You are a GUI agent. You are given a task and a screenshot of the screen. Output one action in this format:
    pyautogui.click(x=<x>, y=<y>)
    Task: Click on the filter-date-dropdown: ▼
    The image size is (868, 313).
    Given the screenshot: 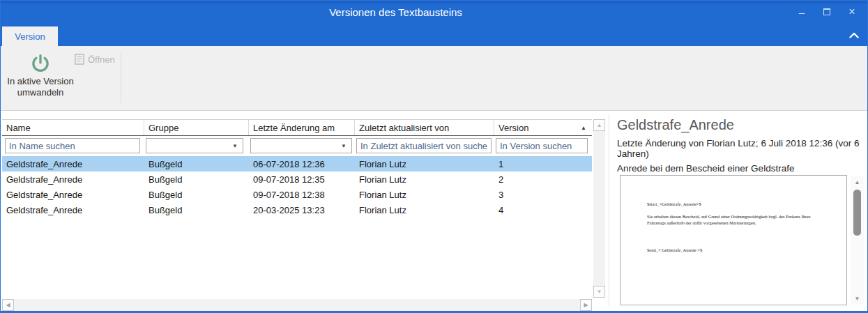 What is the action you would take?
    pyautogui.click(x=301, y=146)
    